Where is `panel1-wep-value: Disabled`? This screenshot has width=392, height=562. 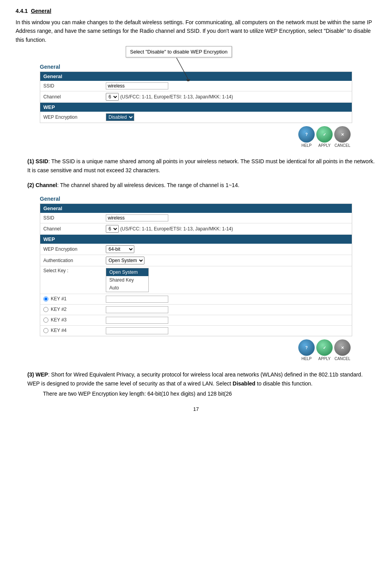 panel1-wep-value: Disabled is located at coordinates (120, 117).